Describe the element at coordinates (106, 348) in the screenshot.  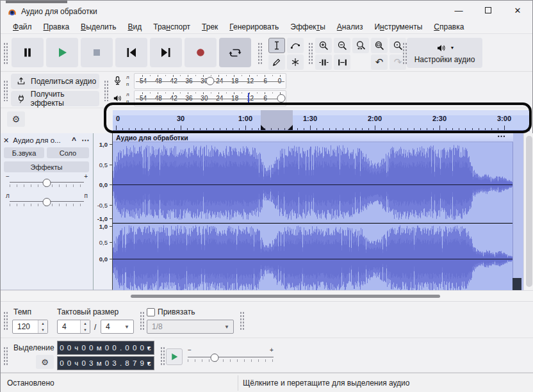
I see `selection-start-field: 0 0 ч 0 0 м 0 0 . 0 0 0 с ▼` at that location.